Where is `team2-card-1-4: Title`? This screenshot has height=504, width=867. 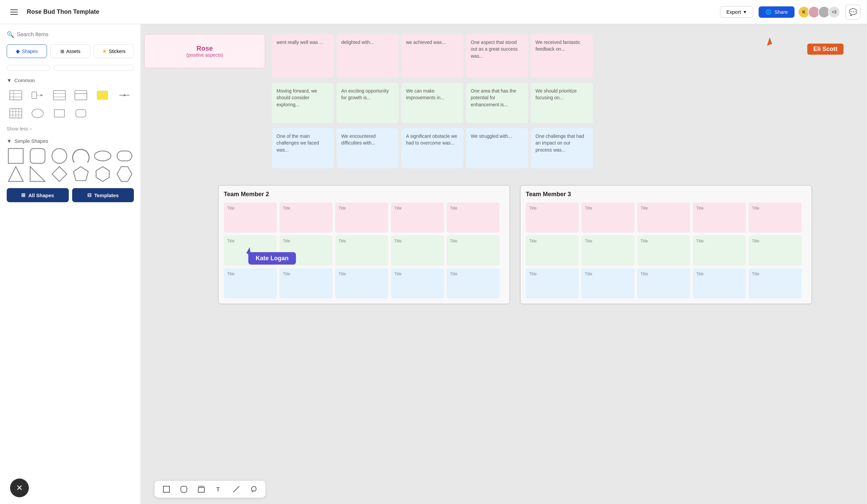 team2-card-1-4: Title is located at coordinates (417, 218).